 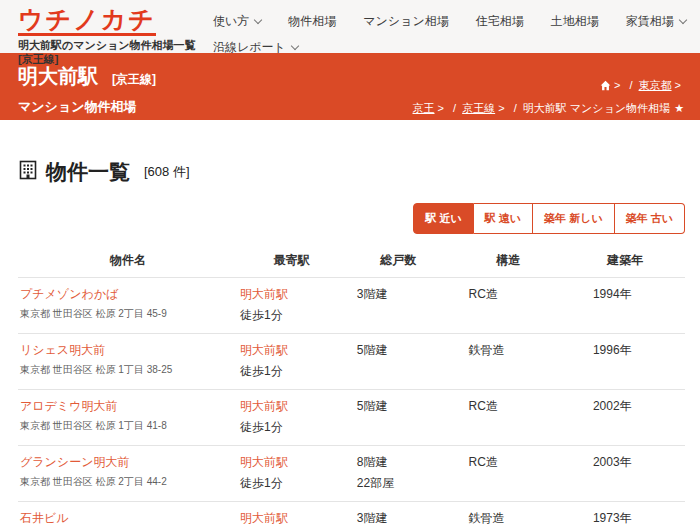 What do you see at coordinates (352, 418) in the screenshot?
I see `table-row: アロデミウ明大前東京都 世田谷区 松原 1丁目 41-8 明大前駅徒歩1分 5階…` at bounding box center [352, 418].